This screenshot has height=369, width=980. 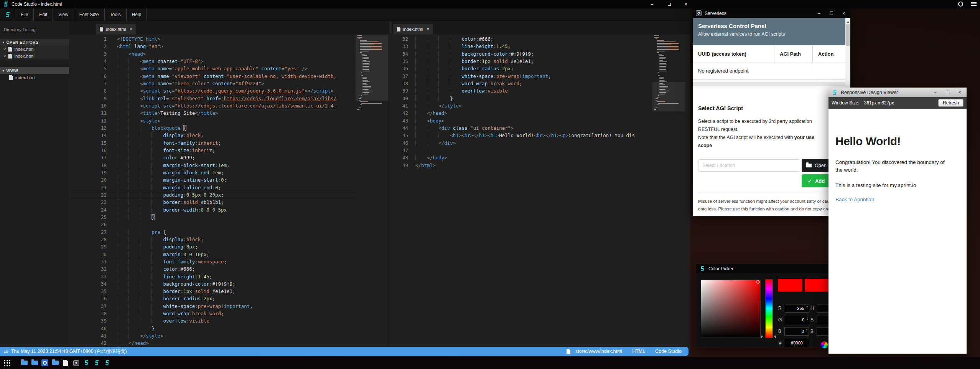 I want to click on code-line: margin-inline-start:0;, so click(x=236, y=180).